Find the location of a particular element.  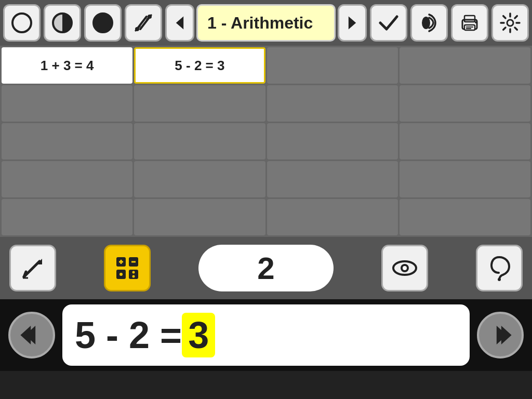

eye-button is located at coordinates (405, 268).